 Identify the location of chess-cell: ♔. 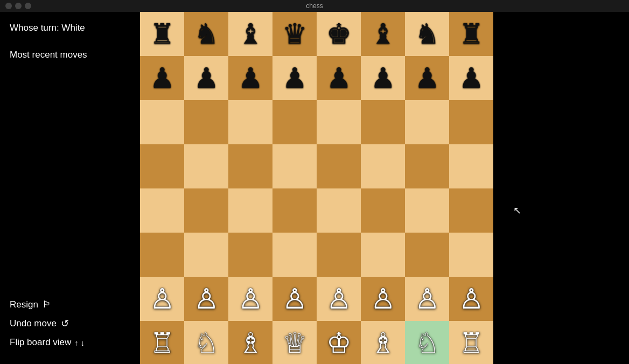
(339, 342).